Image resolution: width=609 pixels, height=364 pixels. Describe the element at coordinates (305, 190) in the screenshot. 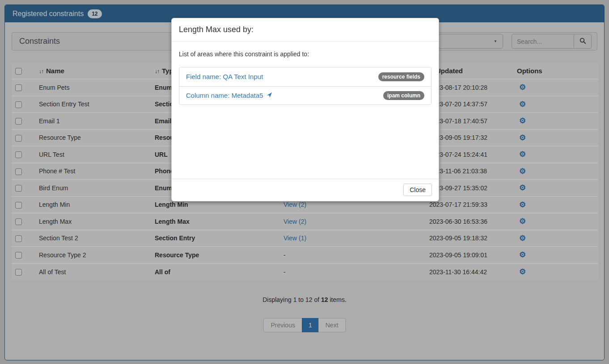

I see `modal-footer: Close` at that location.